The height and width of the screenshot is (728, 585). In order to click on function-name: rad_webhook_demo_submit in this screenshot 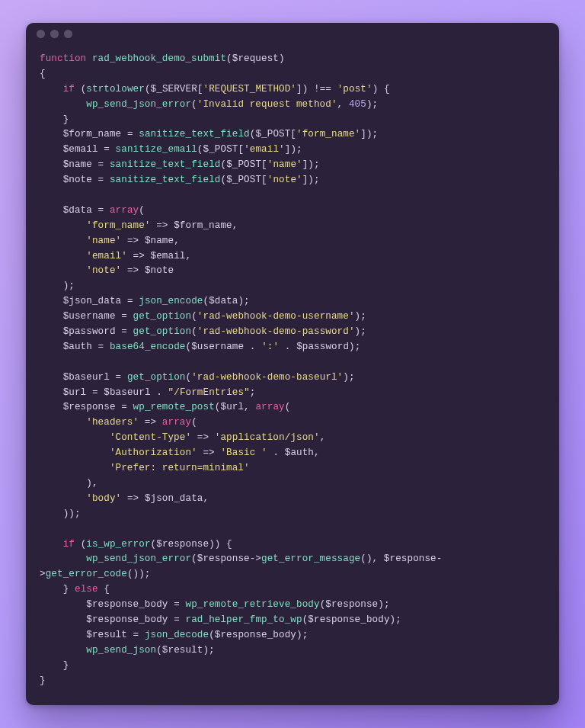, I will do `click(159, 59)`.